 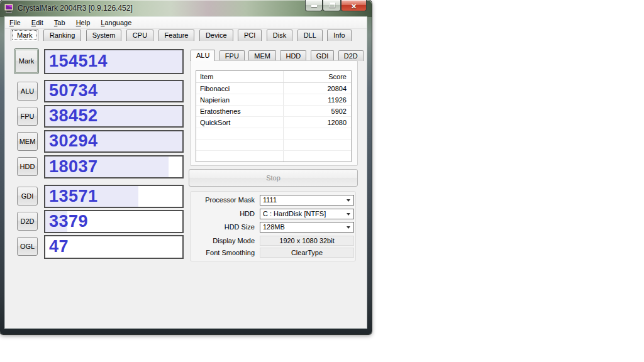 What do you see at coordinates (223, 253) in the screenshot?
I see `font-smoothing-label: Font Smoothing` at bounding box center [223, 253].